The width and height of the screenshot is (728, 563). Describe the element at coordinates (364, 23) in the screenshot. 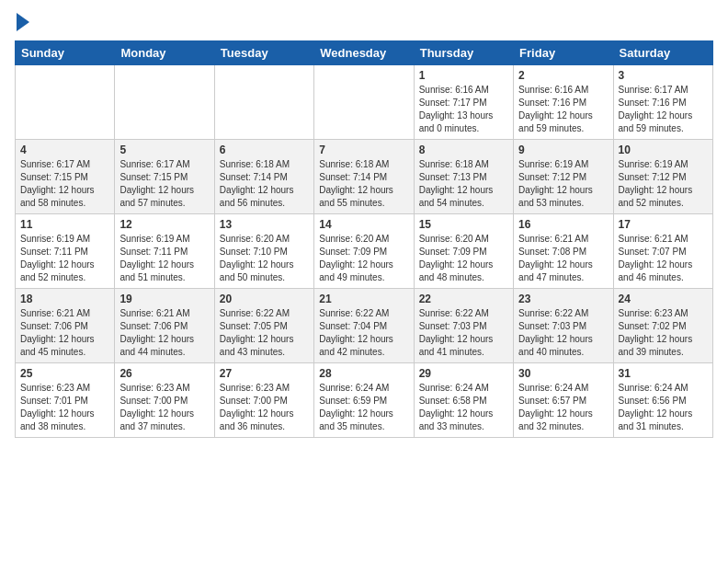

I see `page-header` at that location.